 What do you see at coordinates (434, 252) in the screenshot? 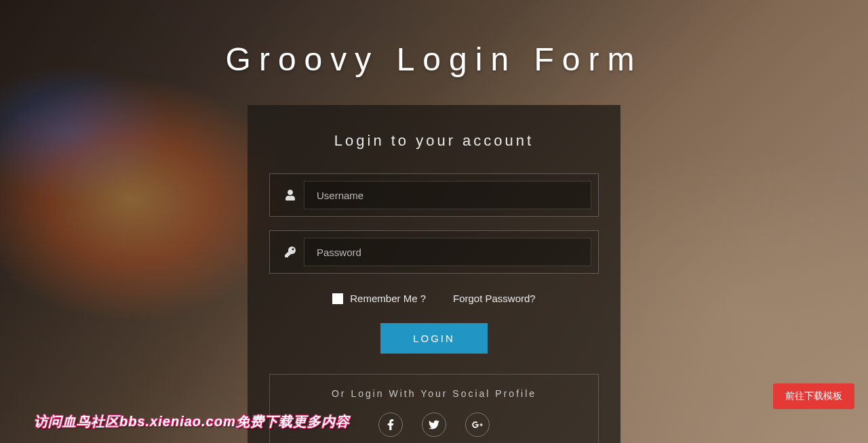
I see `password-group` at bounding box center [434, 252].